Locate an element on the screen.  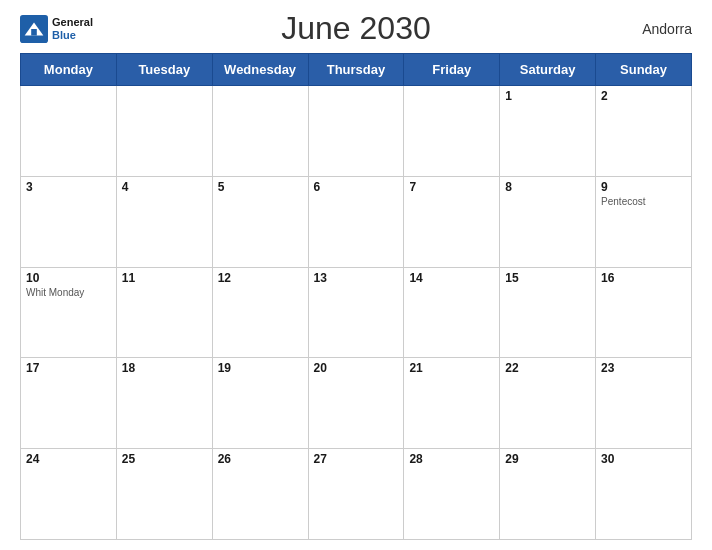
day-number: 10 is located at coordinates (68, 278).